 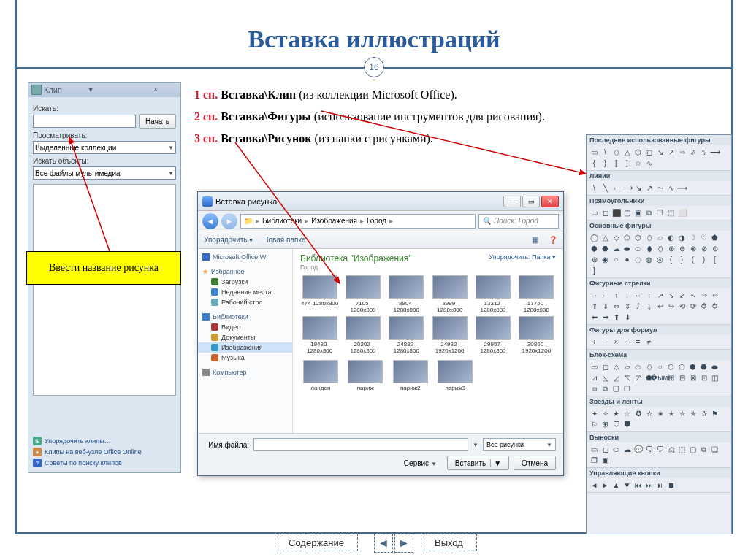 What do you see at coordinates (671, 450) in the screenshot?
I see `shape-icon: 🗯` at bounding box center [671, 450].